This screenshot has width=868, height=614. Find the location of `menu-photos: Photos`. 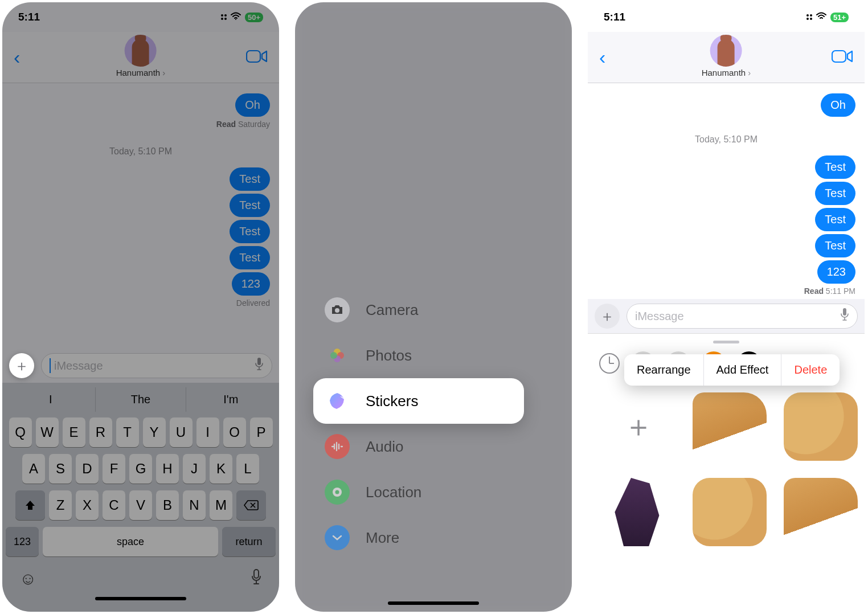

menu-photos: Photos is located at coordinates (419, 355).